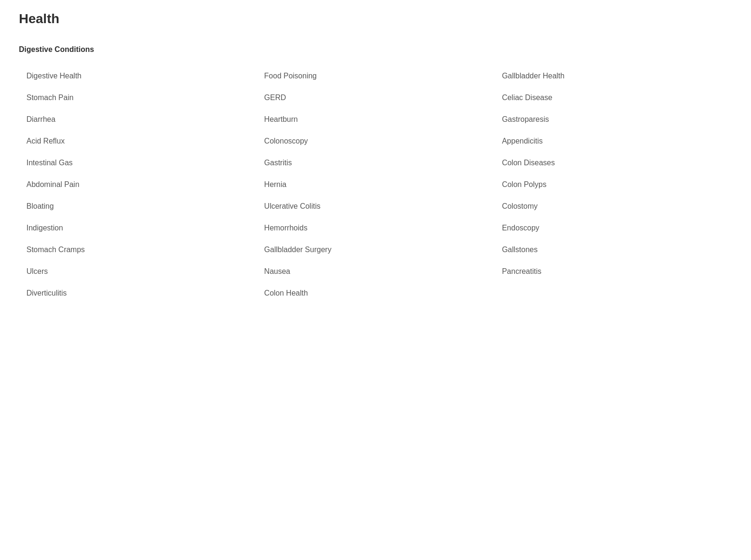  Describe the element at coordinates (375, 293) in the screenshot. I see `condition-link-1-10: Colon Health` at that location.